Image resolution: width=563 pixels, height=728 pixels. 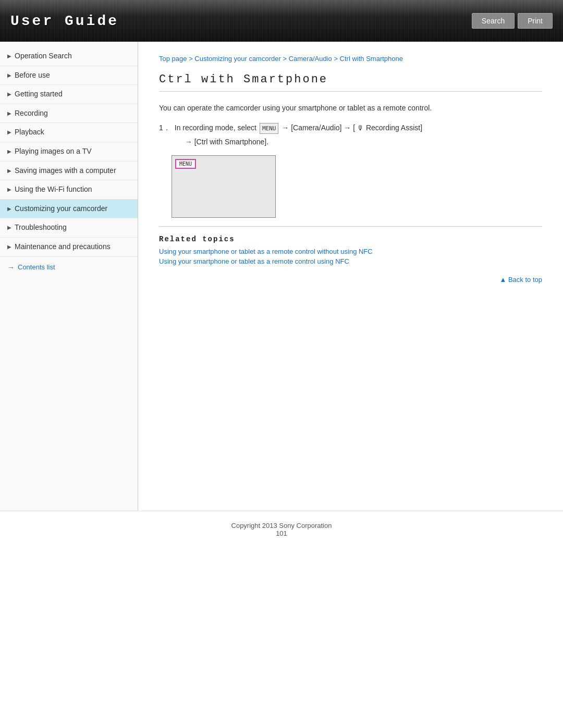 What do you see at coordinates (72, 209) in the screenshot?
I see `sidebar-label: Customizing your camcorder` at bounding box center [72, 209].